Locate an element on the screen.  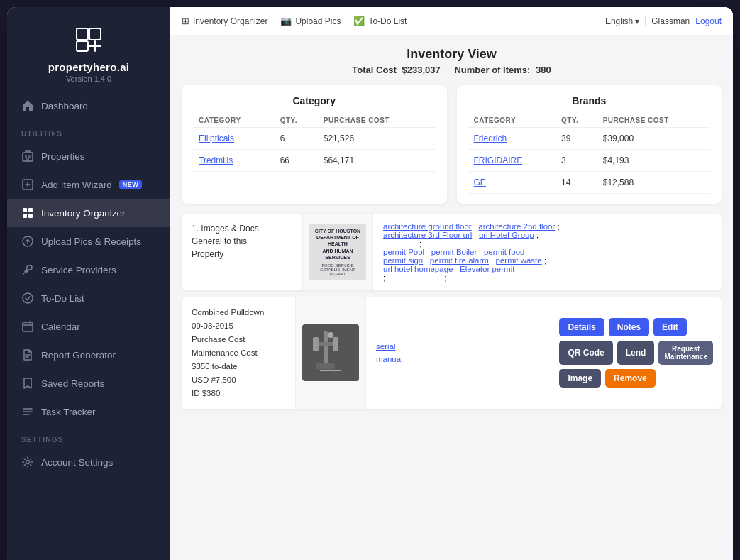
brand-name: propertyhero.ai is located at coordinates (89, 67).